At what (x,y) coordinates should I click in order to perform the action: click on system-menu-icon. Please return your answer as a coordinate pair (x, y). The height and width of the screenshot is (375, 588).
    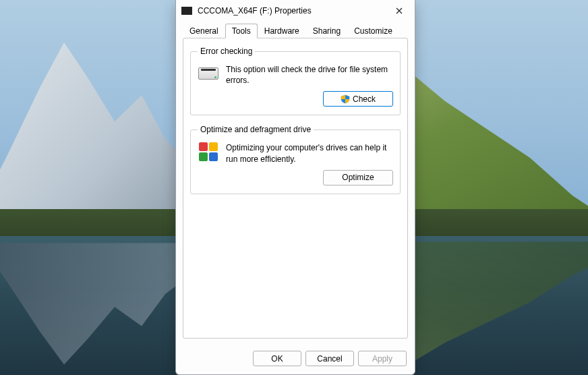
    Looking at the image, I should click on (187, 11).